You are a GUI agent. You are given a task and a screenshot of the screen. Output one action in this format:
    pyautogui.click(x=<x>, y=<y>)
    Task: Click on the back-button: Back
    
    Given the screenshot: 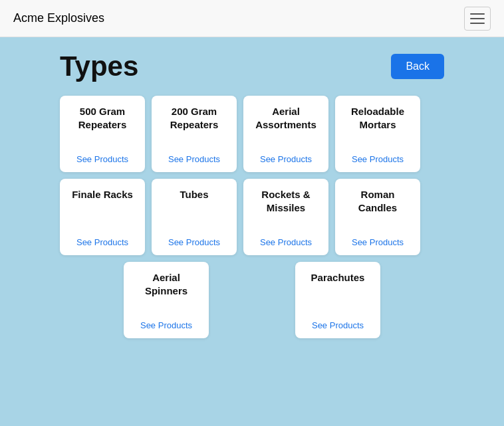 What is the action you would take?
    pyautogui.click(x=418, y=66)
    